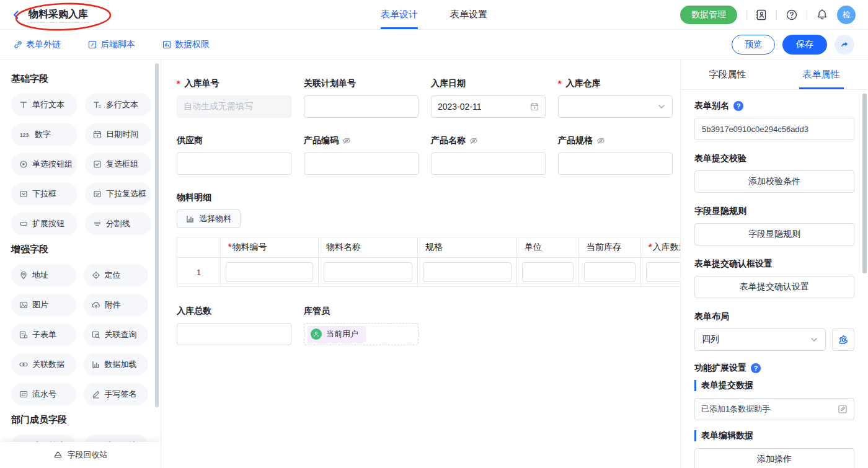 The height and width of the screenshot is (468, 868). I want to click on inbound-no-input: 自动生成无需填写, so click(234, 107).